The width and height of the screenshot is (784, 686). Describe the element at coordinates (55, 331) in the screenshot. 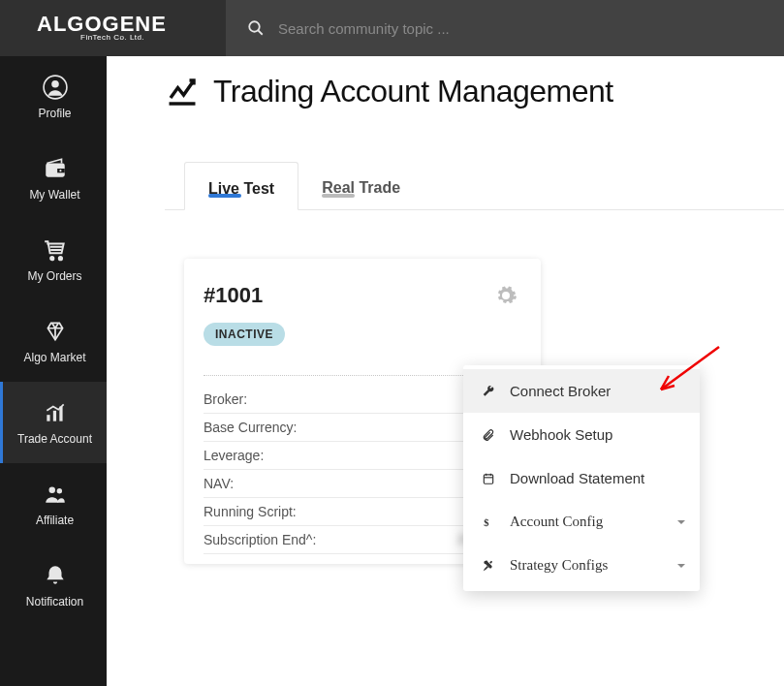

I see `diamond-icon` at that location.